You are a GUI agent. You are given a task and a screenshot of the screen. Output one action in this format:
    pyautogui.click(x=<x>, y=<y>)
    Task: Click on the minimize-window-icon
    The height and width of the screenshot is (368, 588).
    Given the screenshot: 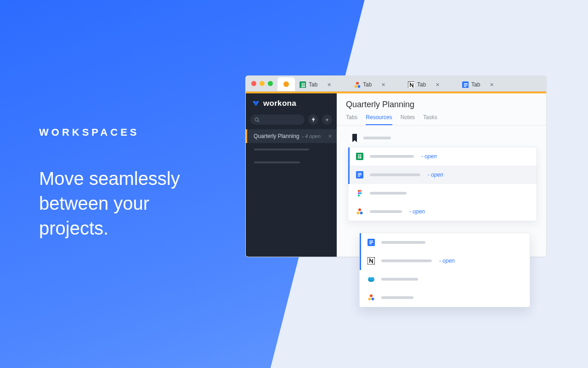 What is the action you would take?
    pyautogui.click(x=262, y=84)
    